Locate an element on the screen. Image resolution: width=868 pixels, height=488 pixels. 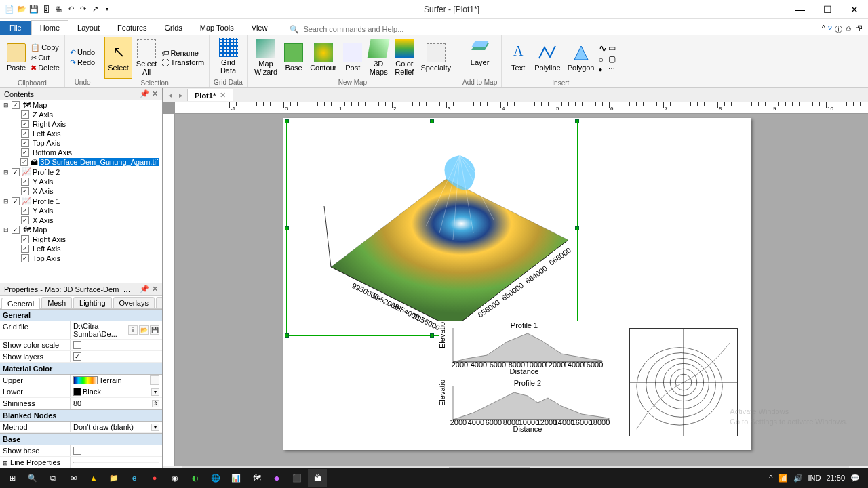
qat-more-icon: ▾ is located at coordinates (107, 9).